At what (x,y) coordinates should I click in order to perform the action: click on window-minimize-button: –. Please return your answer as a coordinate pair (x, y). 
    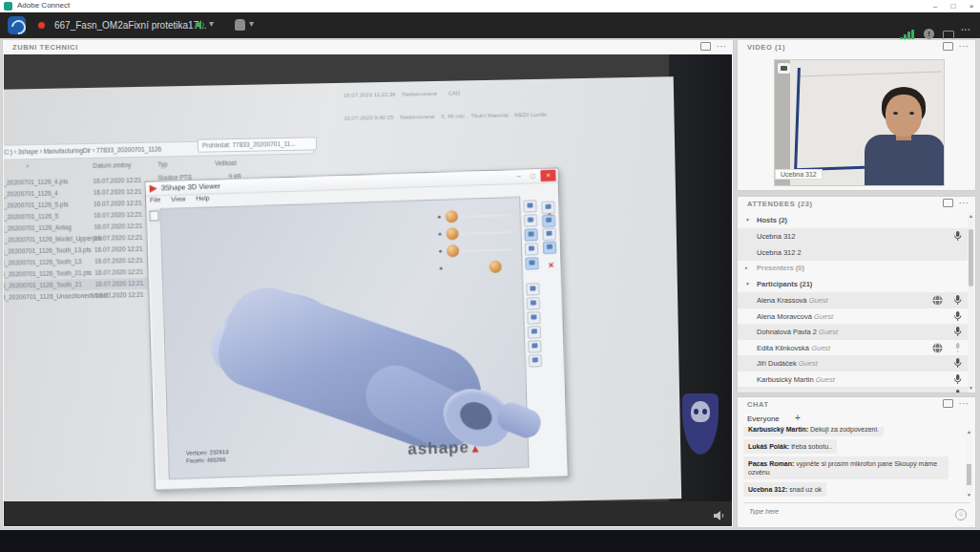
    Looking at the image, I should click on (935, 6).